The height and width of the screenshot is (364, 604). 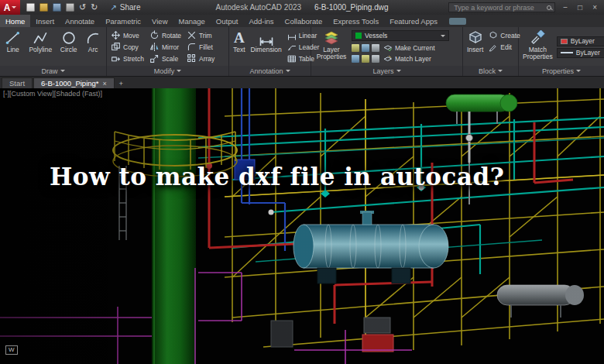 I want to click on move-icon, so click(x=116, y=36).